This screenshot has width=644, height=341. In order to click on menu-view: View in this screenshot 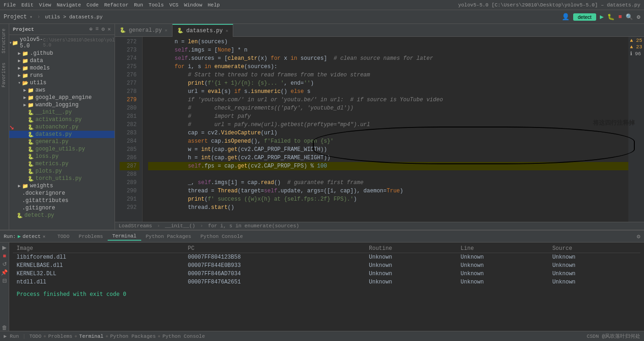, I will do `click(45, 5)`.